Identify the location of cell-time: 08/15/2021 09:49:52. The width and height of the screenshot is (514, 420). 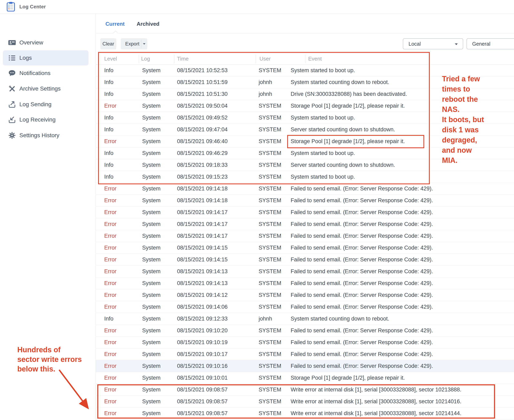
(202, 118).